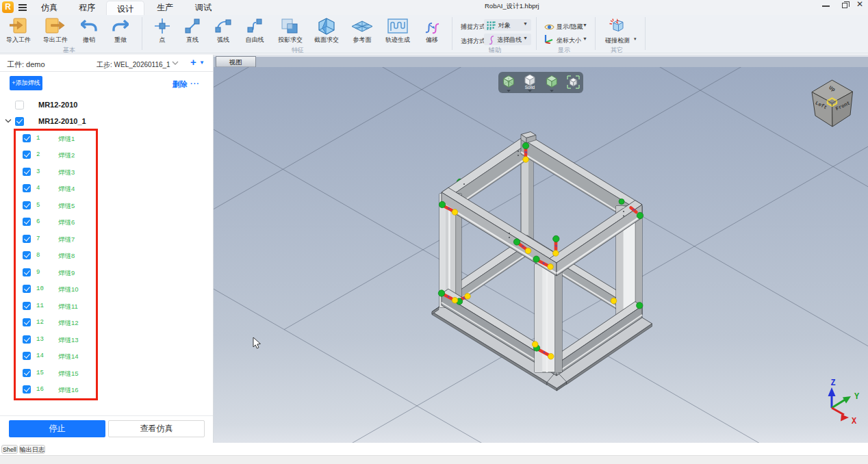  What do you see at coordinates (832, 383) in the screenshot?
I see `svg-text: Z` at bounding box center [832, 383].